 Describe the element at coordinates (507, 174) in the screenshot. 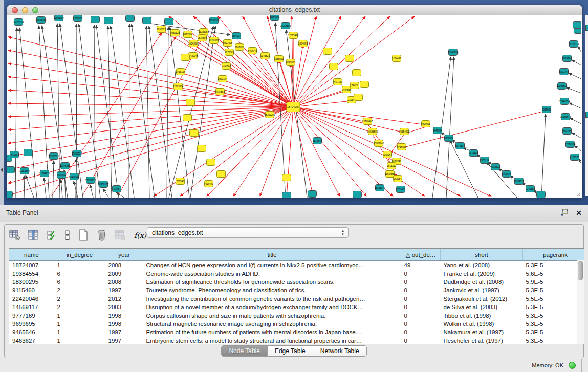

I see `graph-node: 8471676` at that location.